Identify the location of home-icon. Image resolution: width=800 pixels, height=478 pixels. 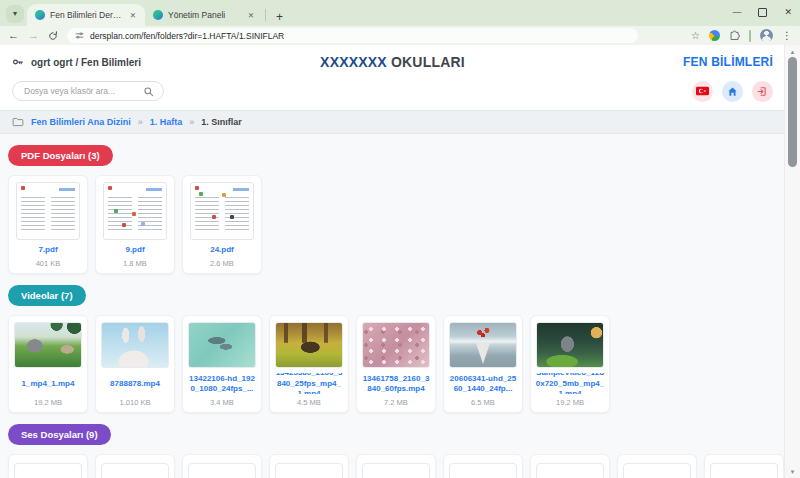
(732, 92).